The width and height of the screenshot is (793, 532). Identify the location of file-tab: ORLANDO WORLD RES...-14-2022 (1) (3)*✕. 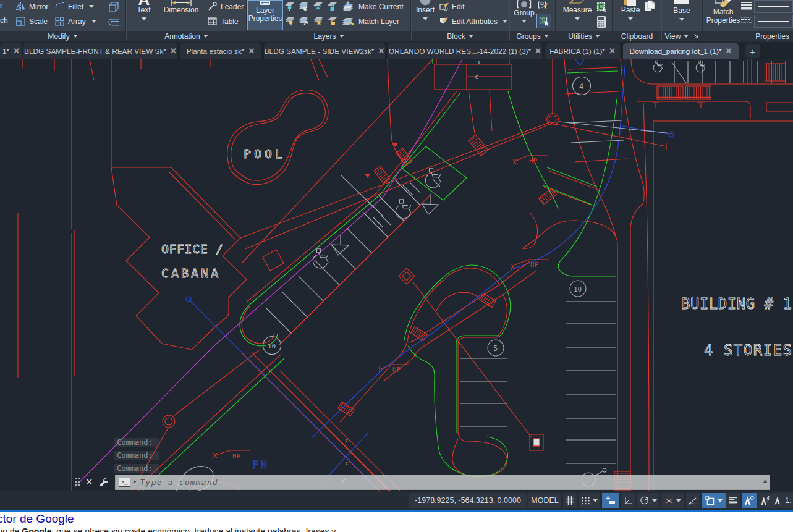
(465, 51).